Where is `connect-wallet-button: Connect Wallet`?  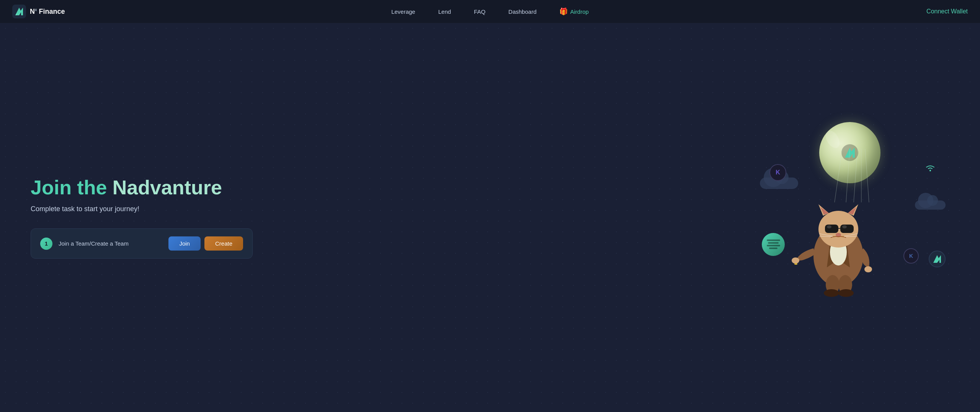 connect-wallet-button: Connect Wallet is located at coordinates (947, 11).